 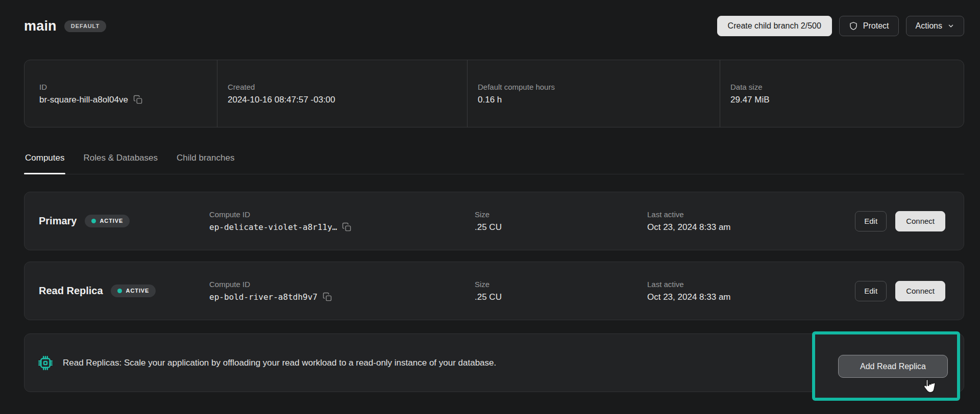 What do you see at coordinates (847, 87) in the screenshot?
I see `field-label: Data size` at bounding box center [847, 87].